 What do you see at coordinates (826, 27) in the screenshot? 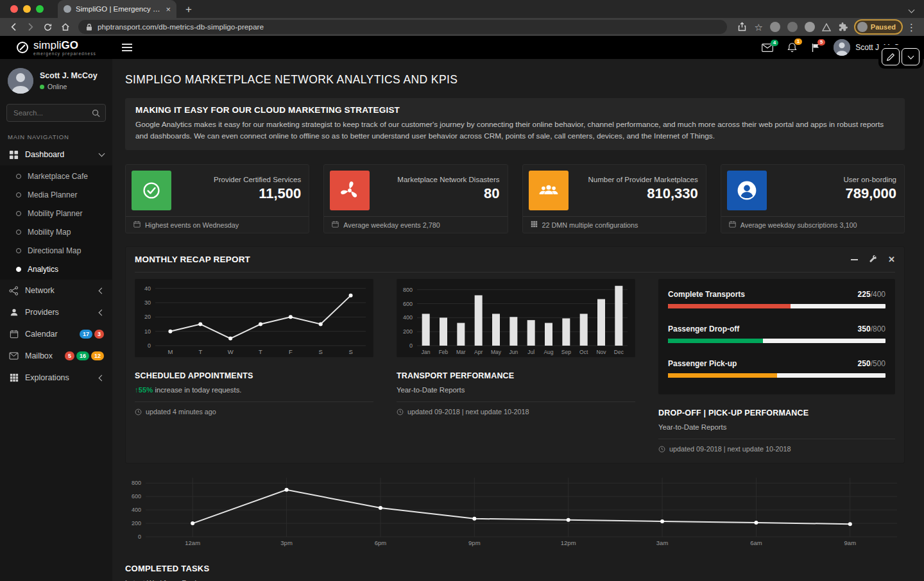
I see `drive-triangle-icon` at bounding box center [826, 27].